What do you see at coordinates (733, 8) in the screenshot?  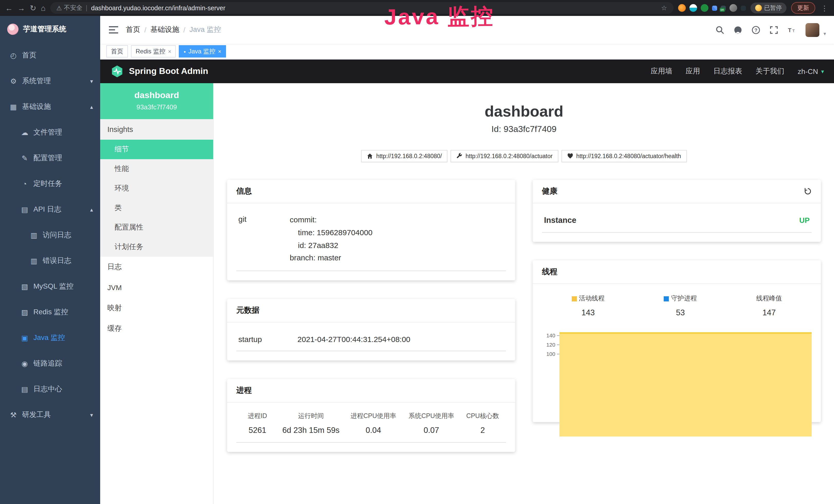 I see `extension-leaf-icon` at bounding box center [733, 8].